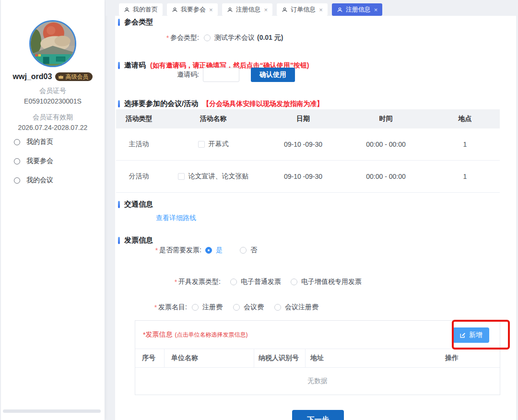 The width and height of the screenshot is (518, 420). What do you see at coordinates (318, 415) in the screenshot?
I see `next-step-button: 下一步` at bounding box center [318, 415].